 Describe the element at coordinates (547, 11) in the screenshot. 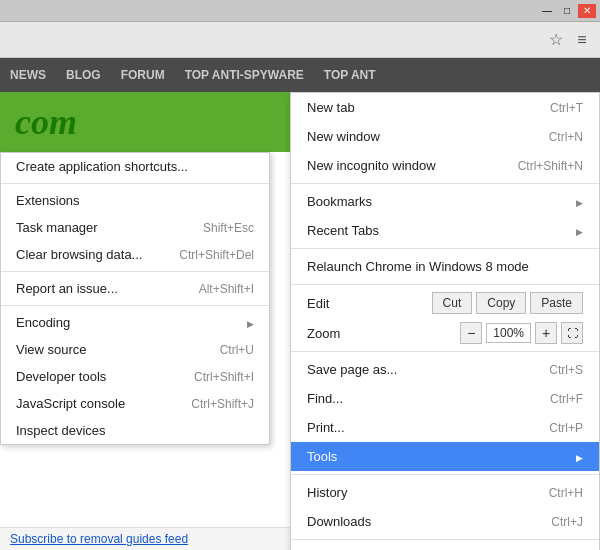

I see `minimize-button: —` at that location.